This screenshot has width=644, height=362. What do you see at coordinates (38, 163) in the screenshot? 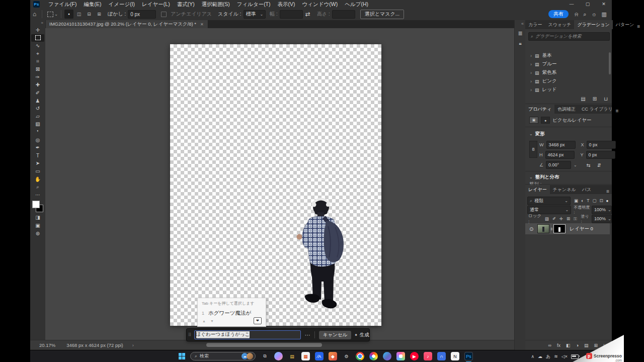
I see `path-selection-tool: ➤` at bounding box center [38, 163].